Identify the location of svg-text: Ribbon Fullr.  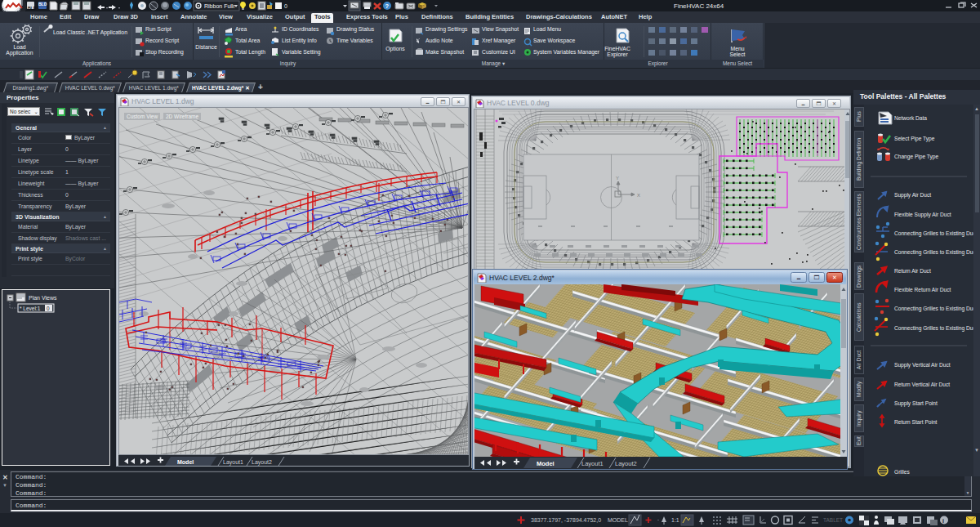
(220, 7).